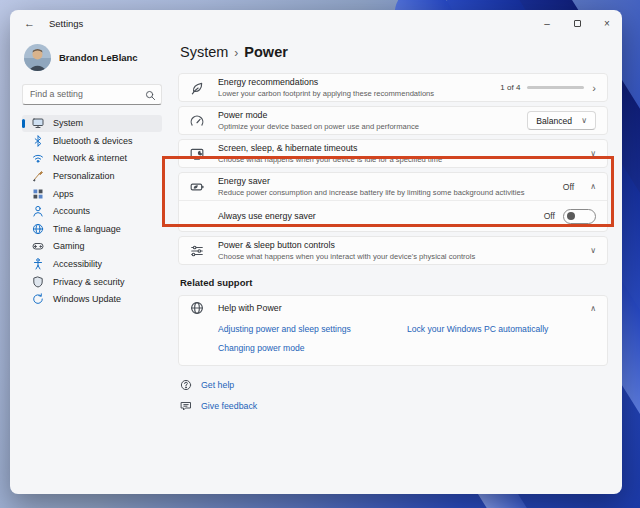  I want to click on sidebar-item-gaming: Gaming, so click(92, 247).